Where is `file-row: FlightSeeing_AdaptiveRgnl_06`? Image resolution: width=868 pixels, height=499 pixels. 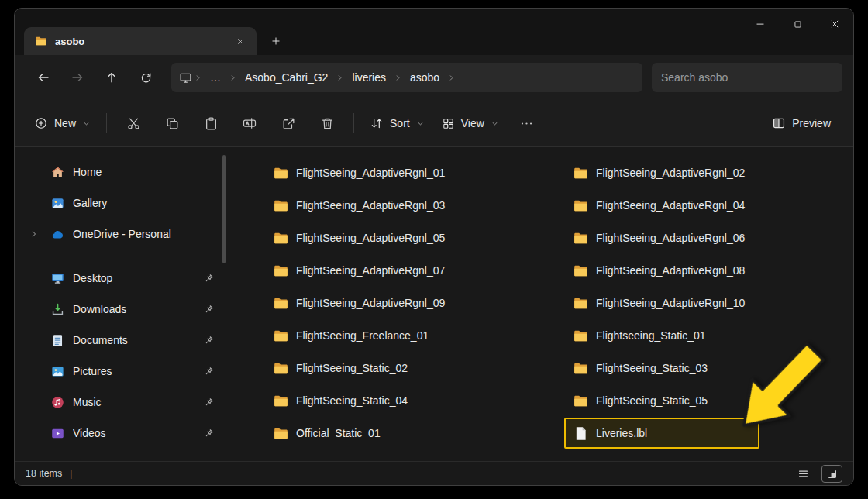
file-row: FlightSeeing_AdaptiveRgnl_06 is located at coordinates (659, 238).